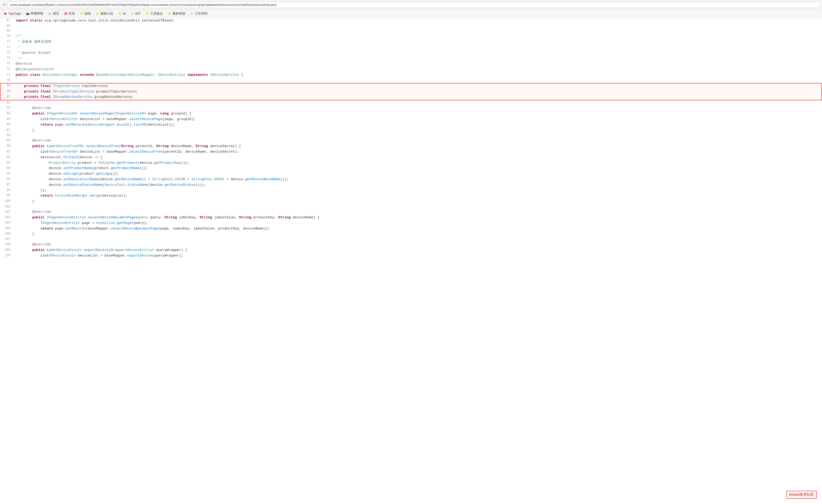  Describe the element at coordinates (7, 185) in the screenshot. I see `line-number: 97` at that location.